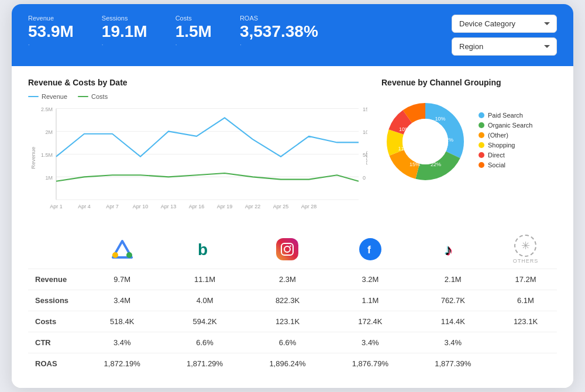  I want to click on header-metrics: Revenue 53.9M · Sessions 19.1M · Costs 1…, so click(173, 32).